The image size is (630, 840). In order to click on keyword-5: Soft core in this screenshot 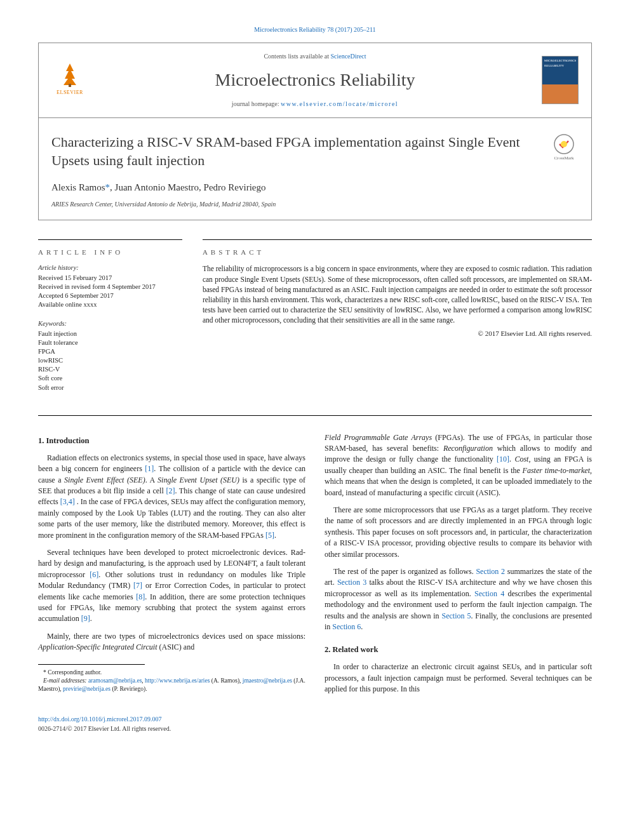, I will do `click(111, 378)`.